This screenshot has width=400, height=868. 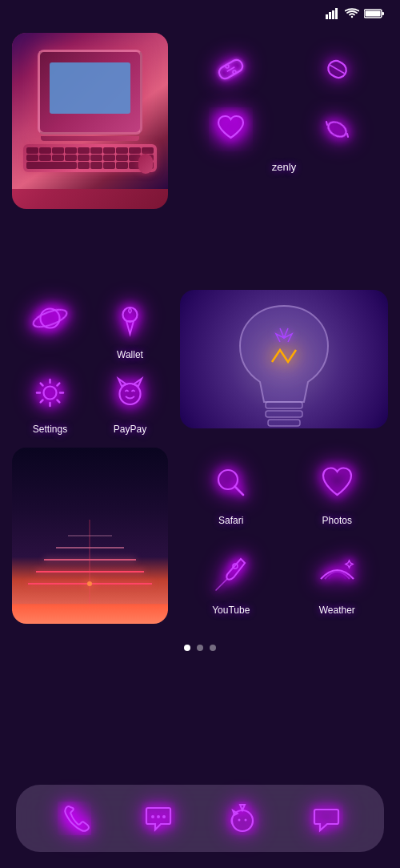 I want to click on youtube-label: YouTube, so click(x=230, y=610).